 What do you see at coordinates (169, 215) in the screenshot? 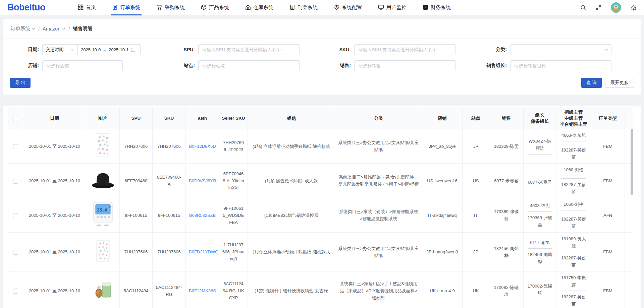
I see `cell-sku: 9FF100615` at bounding box center [169, 215].